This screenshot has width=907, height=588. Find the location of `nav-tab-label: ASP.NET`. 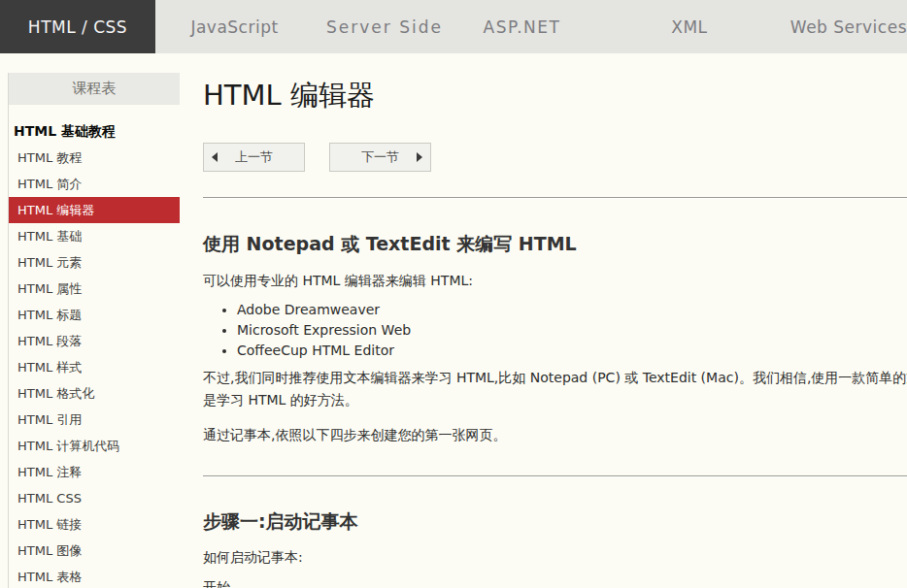

nav-tab-label: ASP.NET is located at coordinates (522, 27).